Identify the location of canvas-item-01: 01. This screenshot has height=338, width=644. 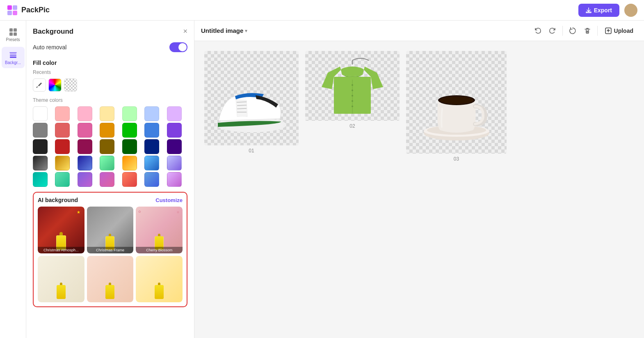
(251, 106).